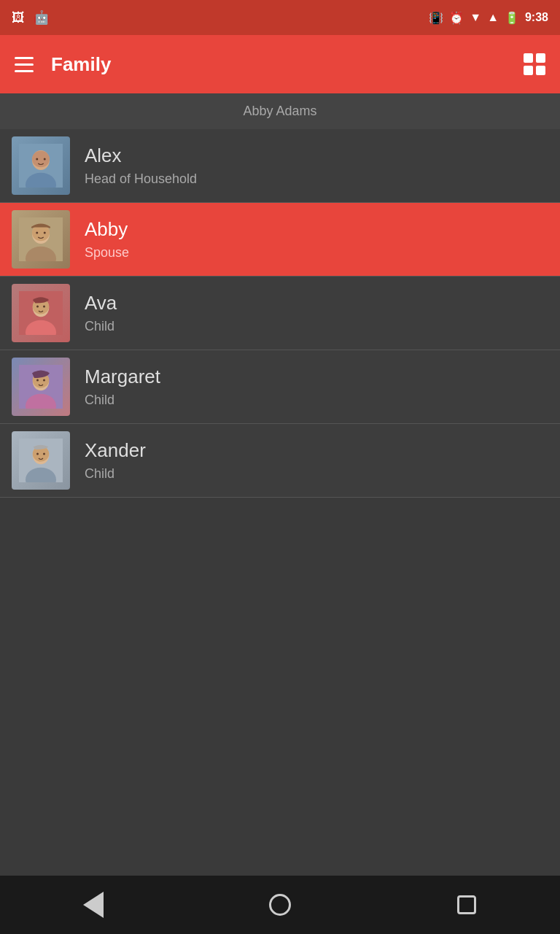 This screenshot has height=934, width=560. Describe the element at coordinates (141, 156) in the screenshot. I see `item-name-alex: Alex` at that location.